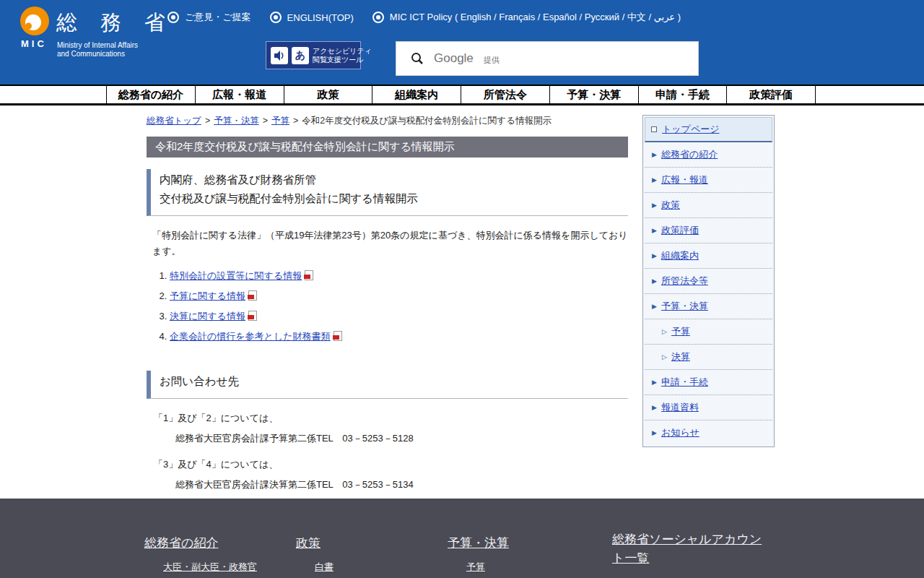 The width and height of the screenshot is (924, 578). Describe the element at coordinates (684, 180) in the screenshot. I see `sidebar-item-label: 広報・報道` at that location.